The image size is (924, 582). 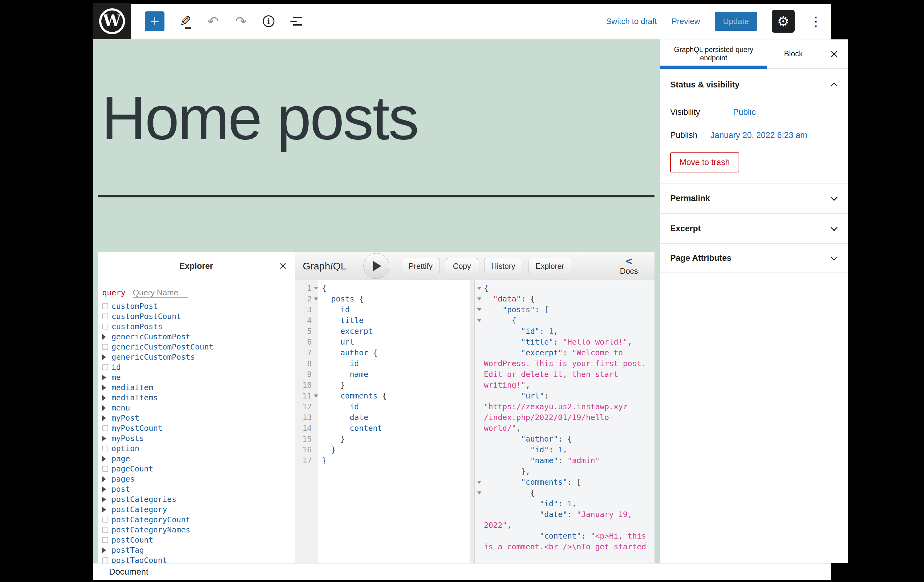 What do you see at coordinates (814, 21) in the screenshot?
I see `options-menu-button: ⋮` at bounding box center [814, 21].